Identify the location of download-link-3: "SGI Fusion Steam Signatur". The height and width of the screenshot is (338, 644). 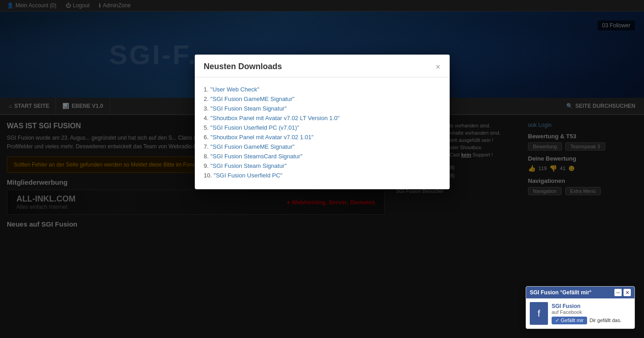
(248, 108).